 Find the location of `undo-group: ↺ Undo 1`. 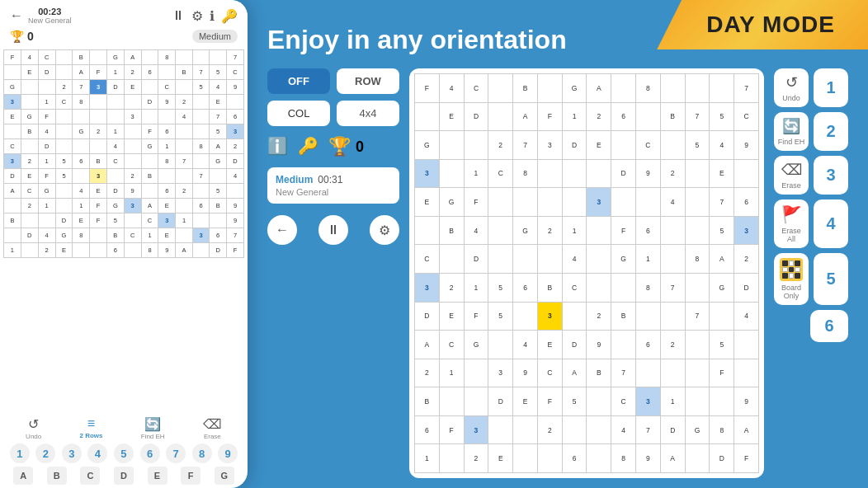

undo-group: ↺ Undo 1 is located at coordinates (811, 87).